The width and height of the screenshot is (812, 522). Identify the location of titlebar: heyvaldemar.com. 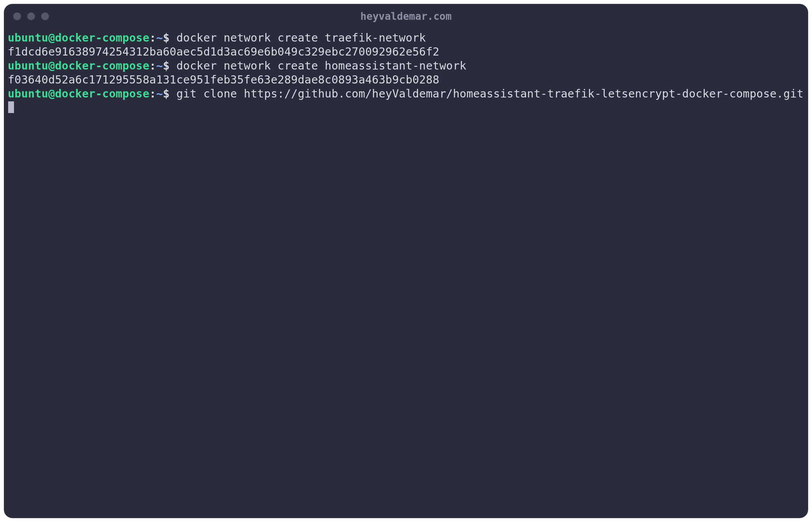
(406, 16).